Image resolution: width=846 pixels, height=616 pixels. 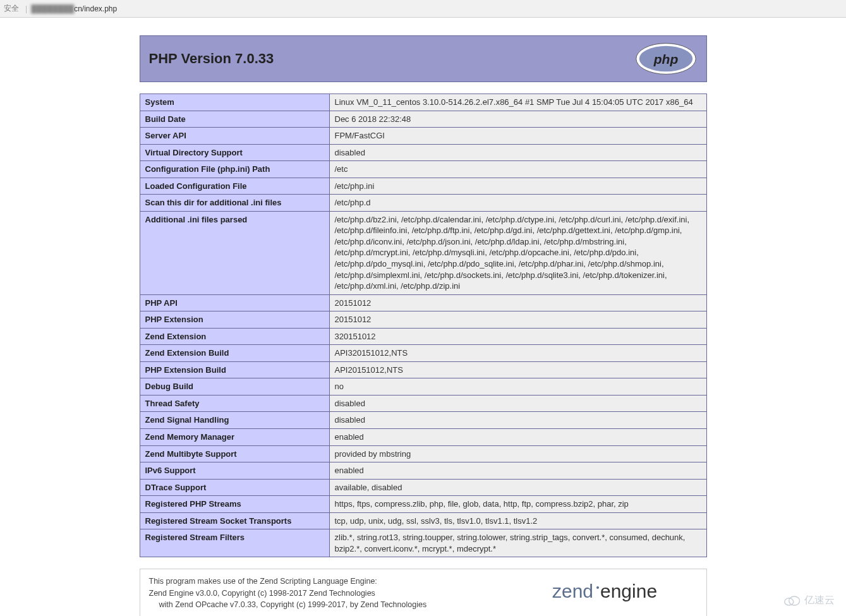 What do you see at coordinates (95, 9) in the screenshot?
I see `url-path: cn/index.php` at bounding box center [95, 9].